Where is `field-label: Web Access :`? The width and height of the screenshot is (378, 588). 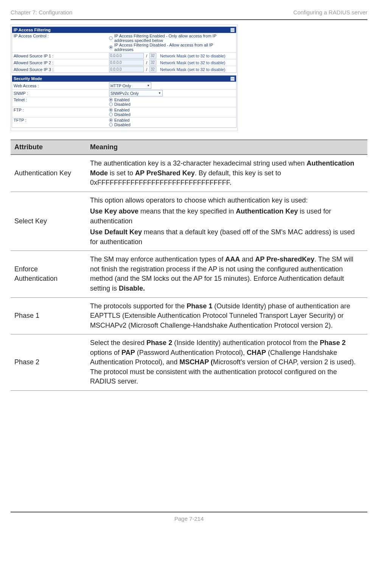
field-label: Web Access : is located at coordinates (61, 86).